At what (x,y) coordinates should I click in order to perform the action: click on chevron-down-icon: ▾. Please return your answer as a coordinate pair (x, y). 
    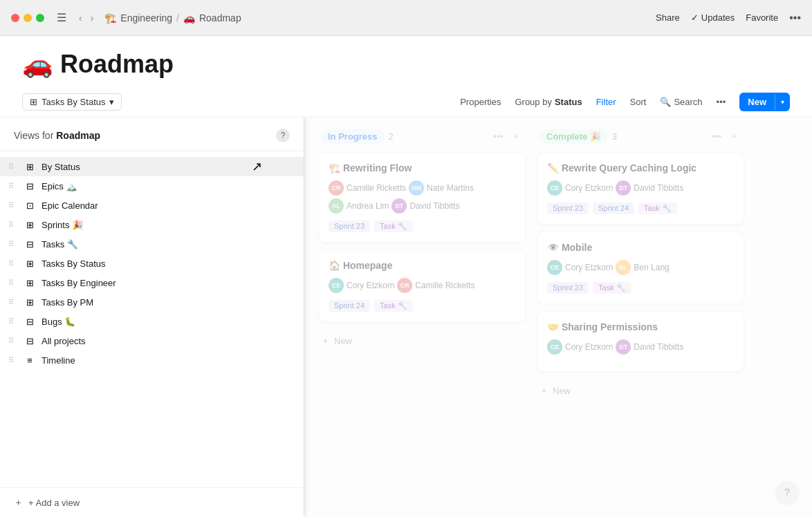
    Looking at the image, I should click on (112, 102).